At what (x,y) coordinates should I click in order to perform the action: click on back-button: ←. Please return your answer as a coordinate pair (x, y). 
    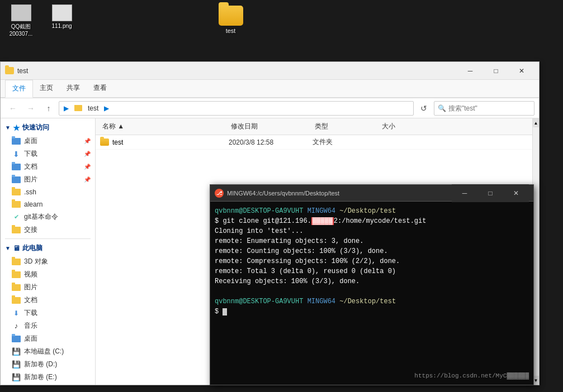
    Looking at the image, I should click on (13, 108).